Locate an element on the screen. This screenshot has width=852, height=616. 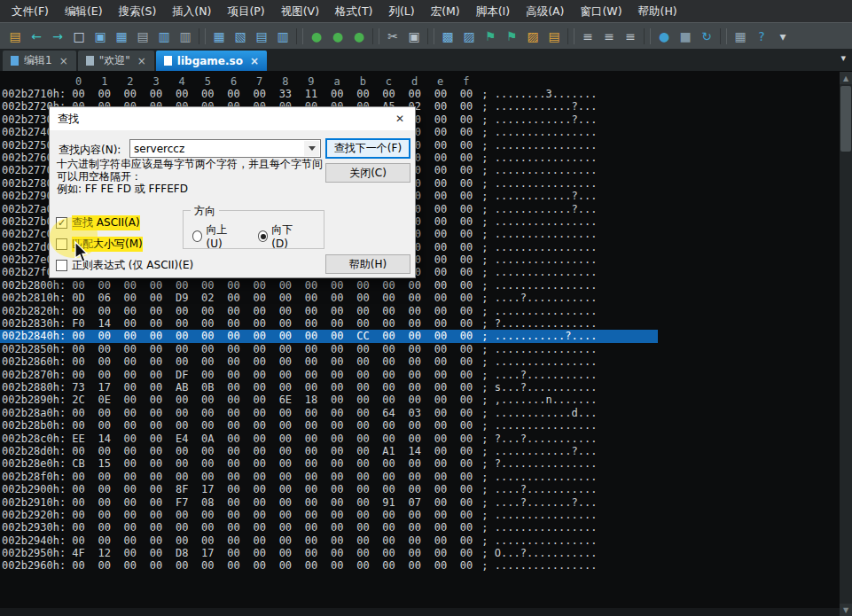
close-button: 关闭(C) is located at coordinates (368, 173).